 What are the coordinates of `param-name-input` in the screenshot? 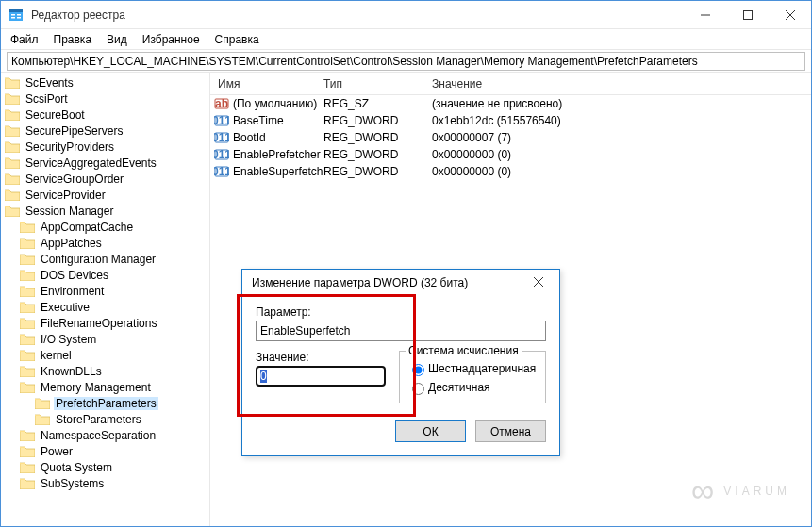 It's located at (401, 331).